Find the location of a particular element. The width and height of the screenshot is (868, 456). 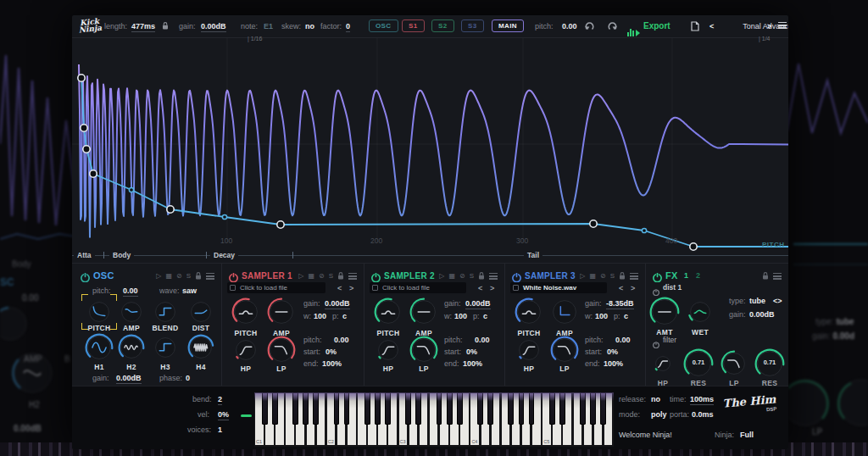

piano-keyboard: C1C2C3C4C5 is located at coordinates (434, 420).